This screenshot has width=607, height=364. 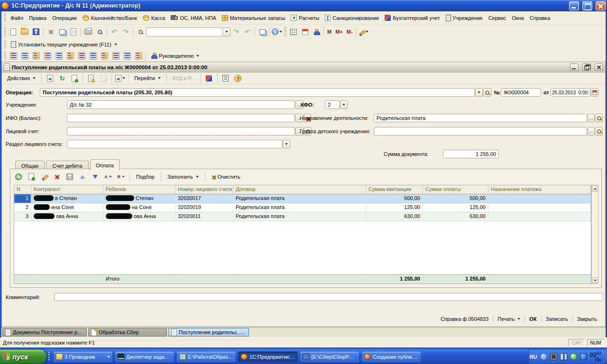 I want to click on memory-subtract-button: М-, so click(x=350, y=32).